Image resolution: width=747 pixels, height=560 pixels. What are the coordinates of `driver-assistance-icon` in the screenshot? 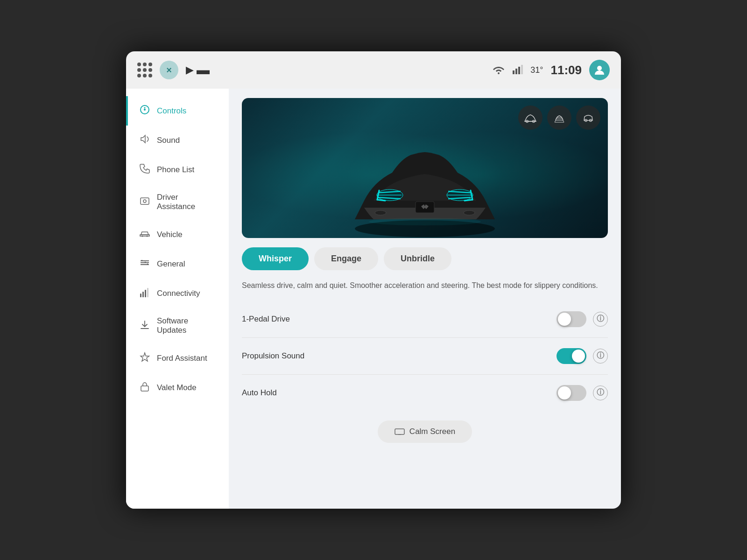 It's located at (145, 203).